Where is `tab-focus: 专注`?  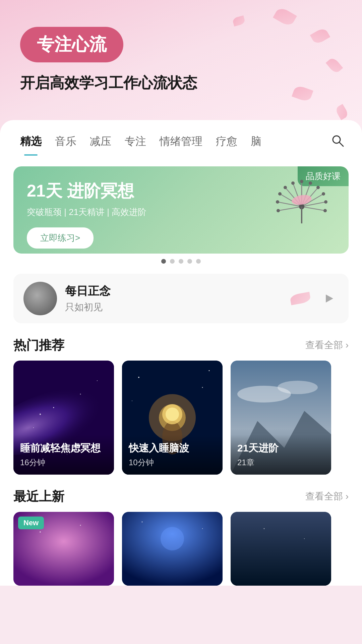 tab-focus: 专注 is located at coordinates (135, 145).